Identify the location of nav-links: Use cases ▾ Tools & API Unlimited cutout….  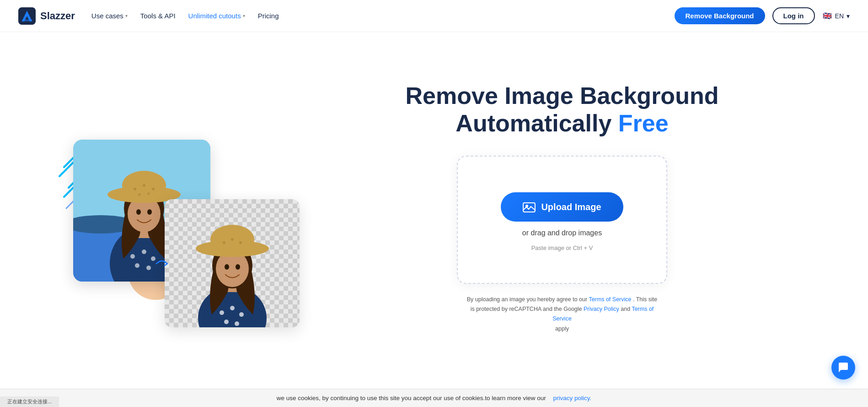
(185, 16).